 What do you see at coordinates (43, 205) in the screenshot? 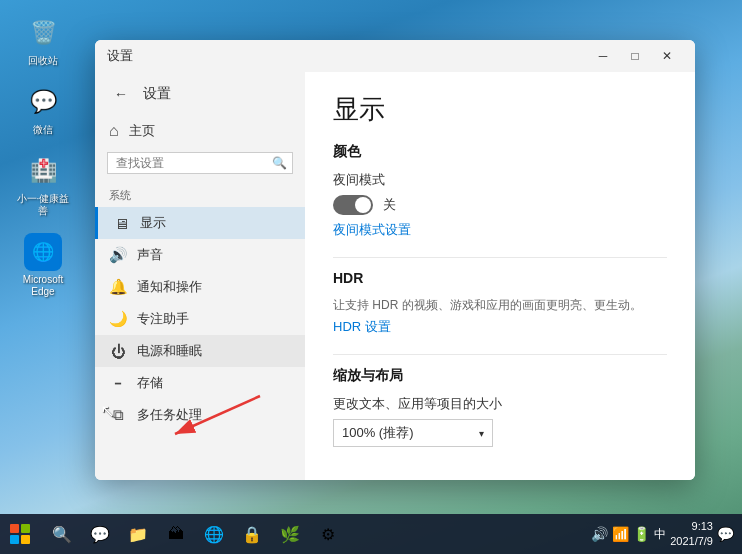
I see `app3-label: 小一·健康益善` at bounding box center [43, 205].